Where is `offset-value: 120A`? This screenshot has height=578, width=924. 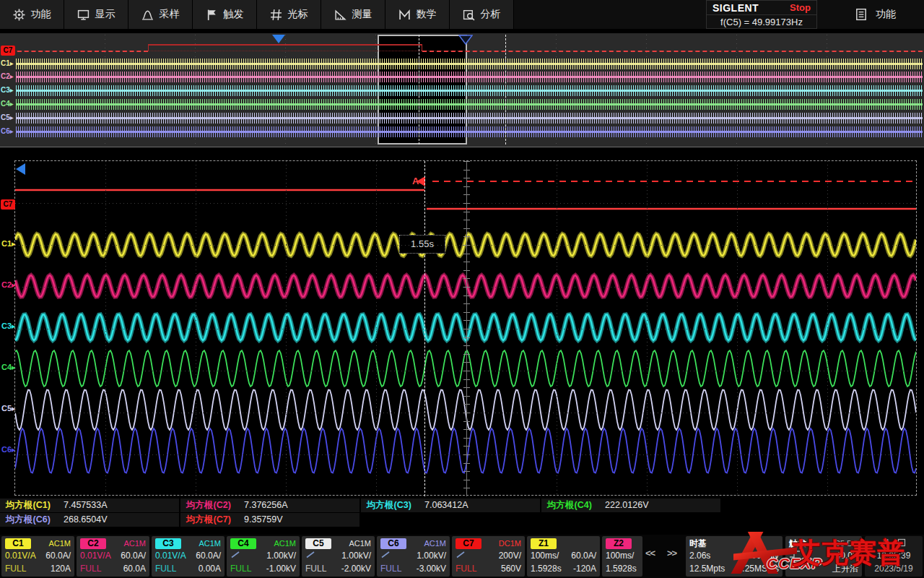 offset-value: 120A is located at coordinates (61, 569).